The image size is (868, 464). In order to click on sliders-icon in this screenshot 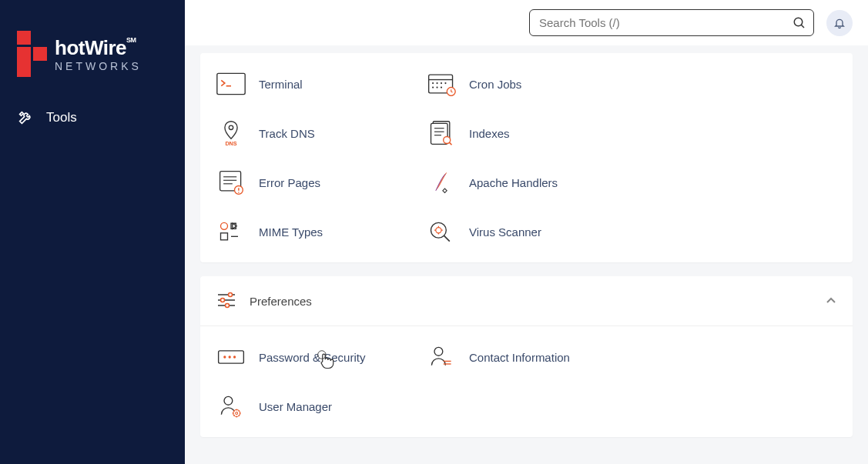, I will do `click(226, 301)`.